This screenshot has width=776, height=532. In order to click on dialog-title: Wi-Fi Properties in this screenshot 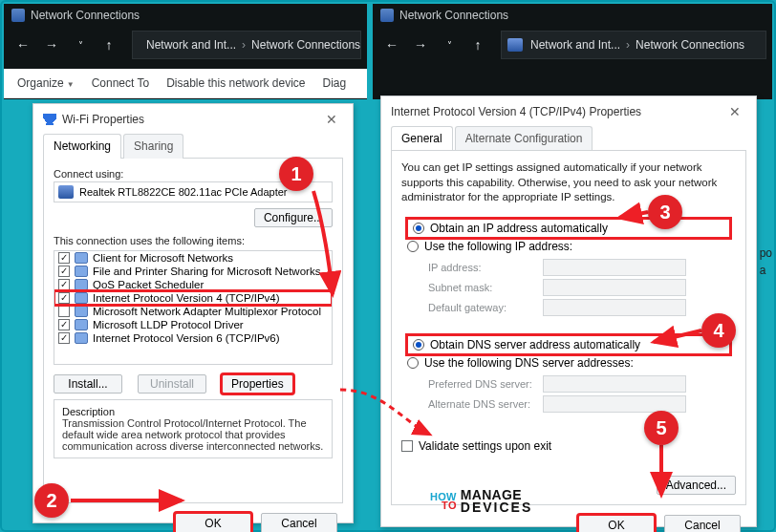, I will do `click(103, 119)`.